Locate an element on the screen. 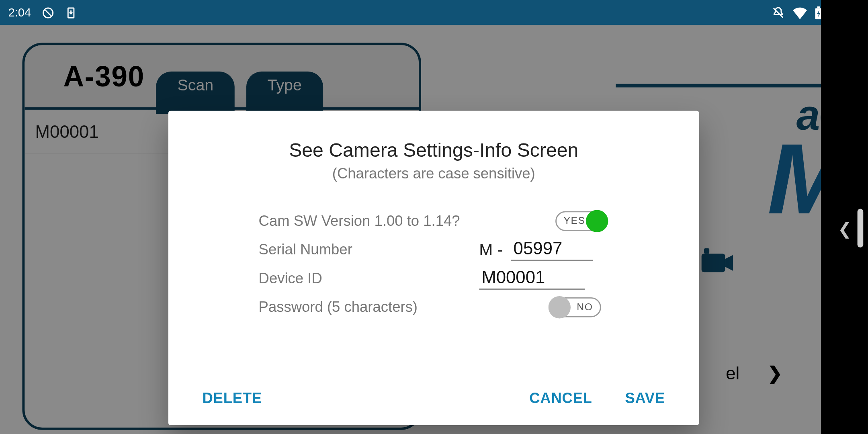 The height and width of the screenshot is (434, 868). delete-button: DELETE is located at coordinates (232, 398).